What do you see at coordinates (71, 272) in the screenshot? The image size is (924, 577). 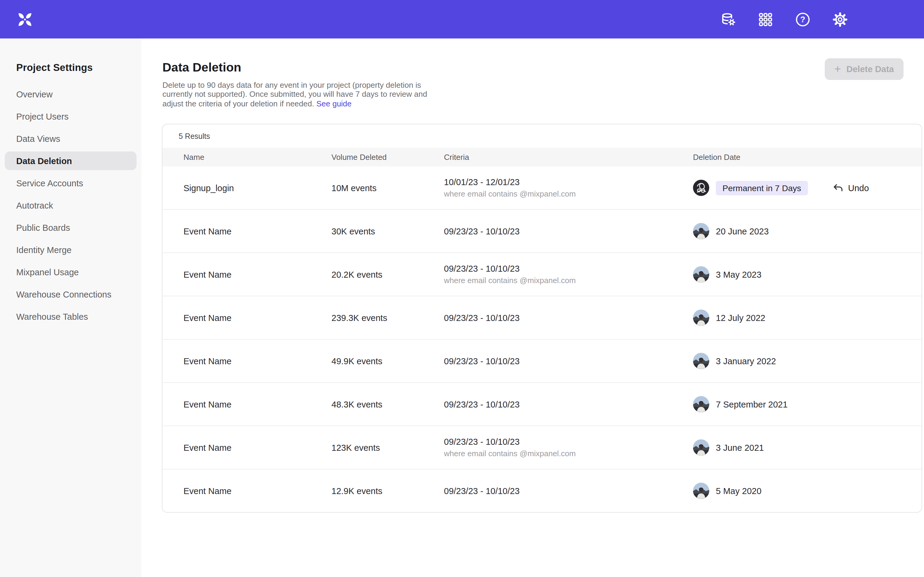 I see `sidebar-item-label: Mixpanel Usage` at bounding box center [71, 272].